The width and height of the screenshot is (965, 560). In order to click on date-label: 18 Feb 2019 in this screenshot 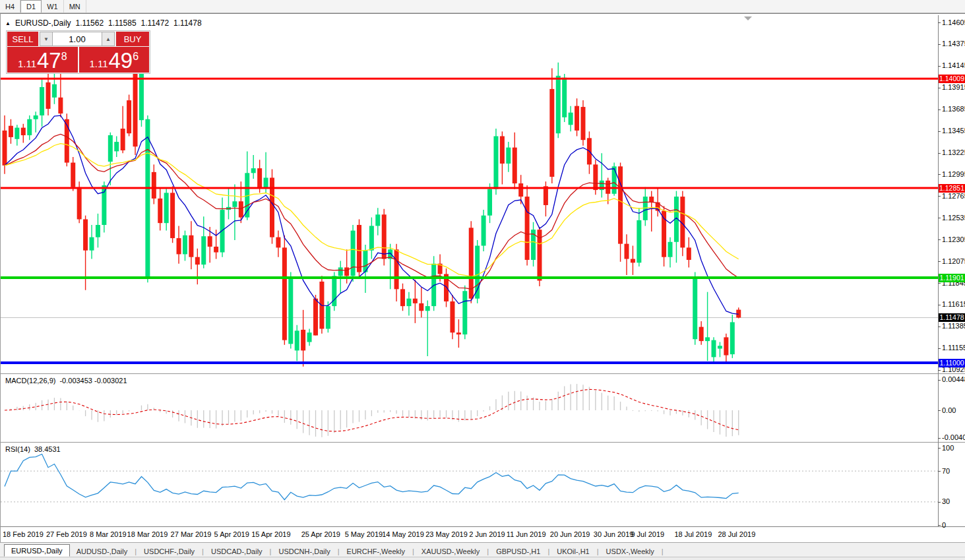, I will do `click(23, 534)`.